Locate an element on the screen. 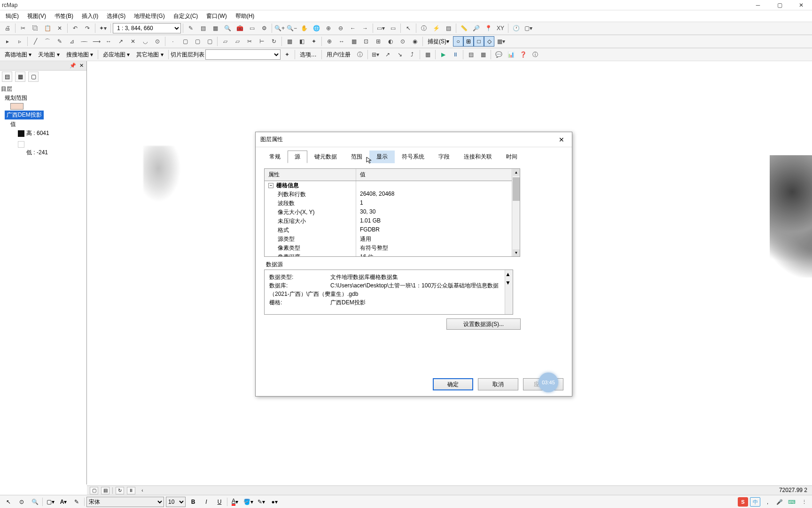 The height and width of the screenshot is (508, 812). sketch-1-icon: ▢ is located at coordinates (185, 41).